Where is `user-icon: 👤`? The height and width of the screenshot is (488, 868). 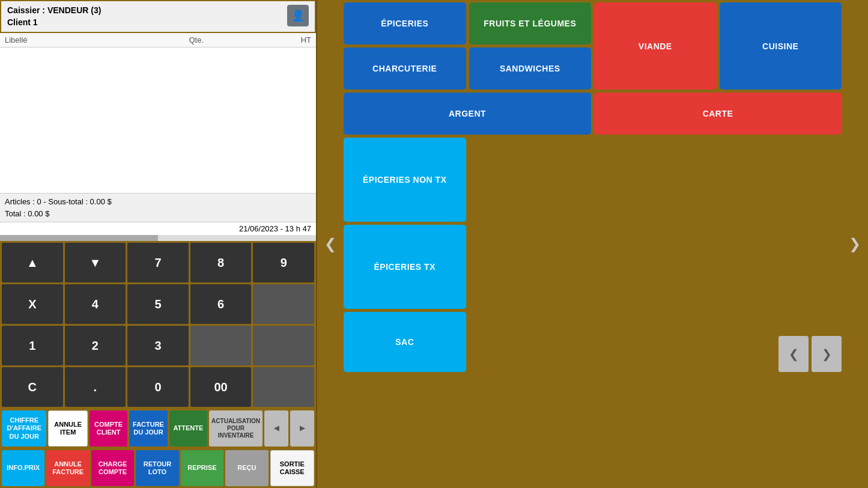
user-icon: 👤 is located at coordinates (298, 16).